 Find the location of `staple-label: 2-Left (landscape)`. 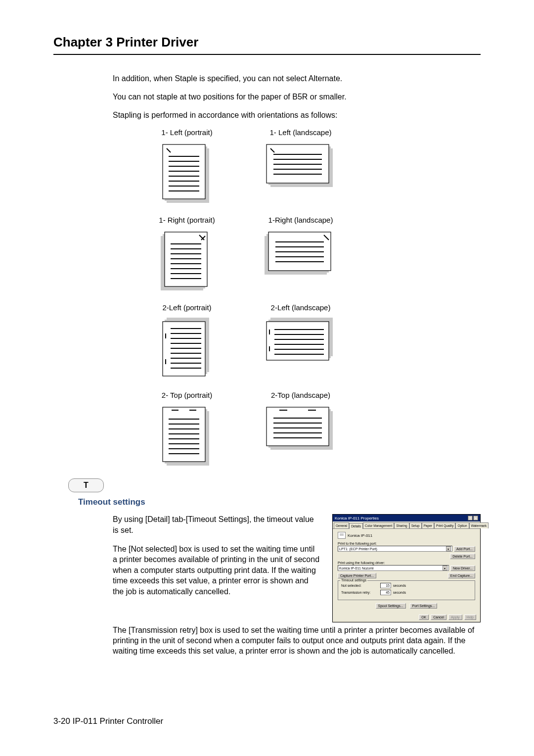

staple-label: 2-Left (landscape) is located at coordinates (301, 308).